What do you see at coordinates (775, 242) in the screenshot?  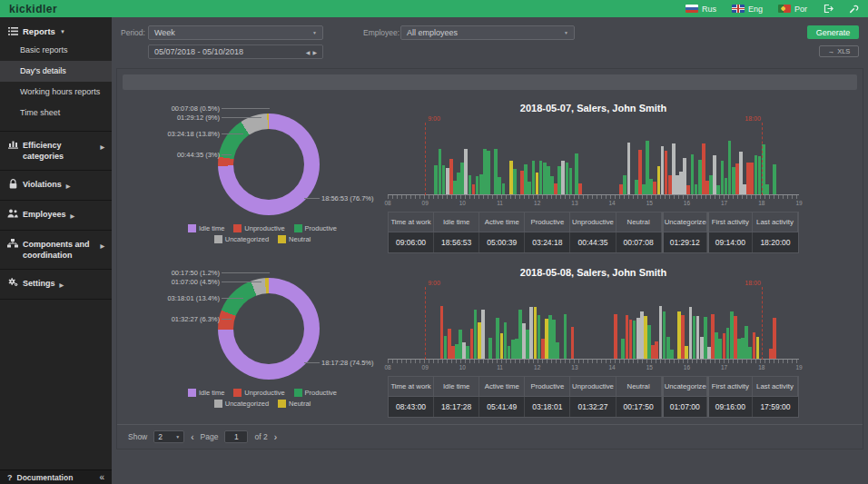 I see `table-value-cell: 18:20:00` at bounding box center [775, 242].